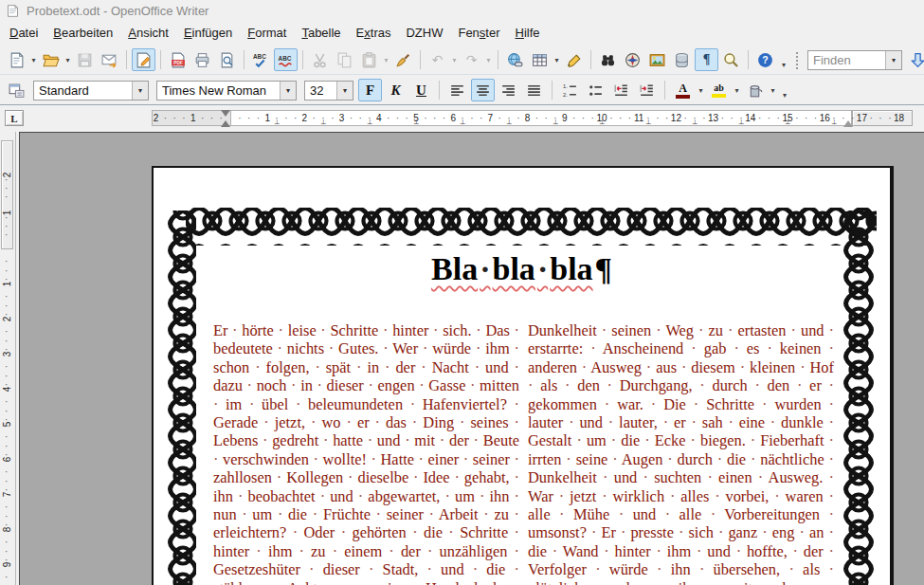 Image resolution: width=924 pixels, height=585 pixels. Describe the element at coordinates (320, 91) in the screenshot. I see `font-size-value: 32` at that location.